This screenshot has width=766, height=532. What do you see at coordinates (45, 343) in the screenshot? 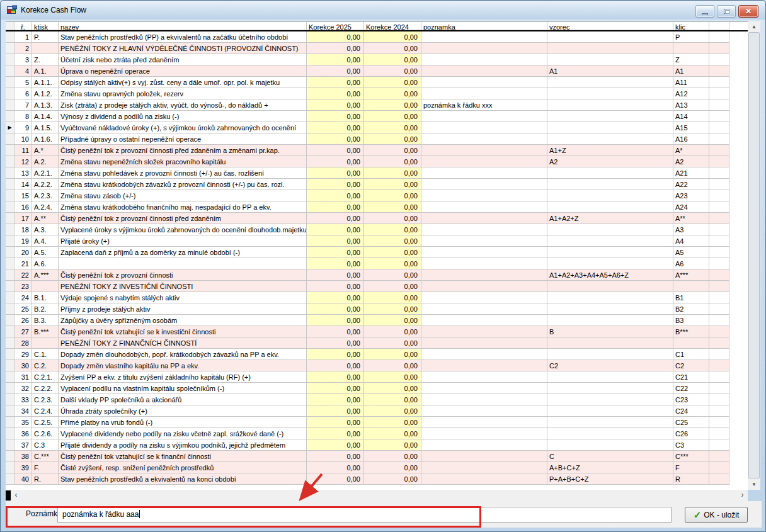
I see `ktisk-cell` at bounding box center [45, 343].